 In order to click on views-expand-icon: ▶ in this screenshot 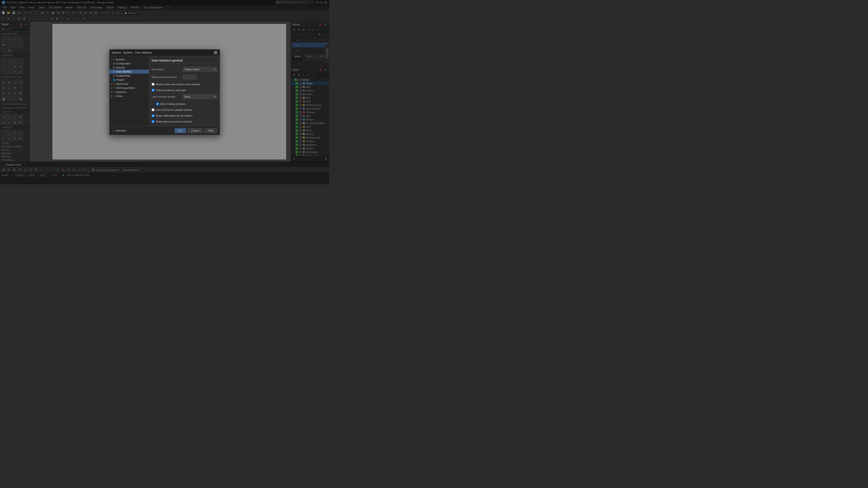, I will do `click(112, 96)`.